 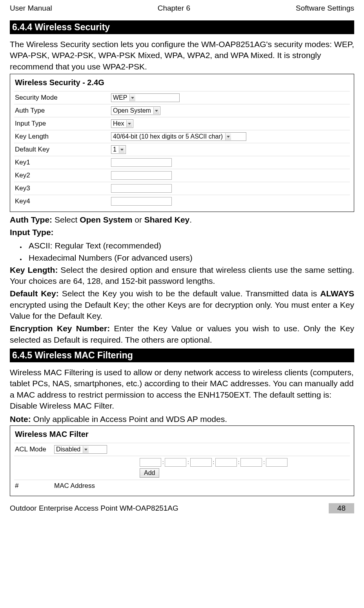 I want to click on desc-default-key: Default Key: Select the Key you wish to …, so click(x=182, y=305).